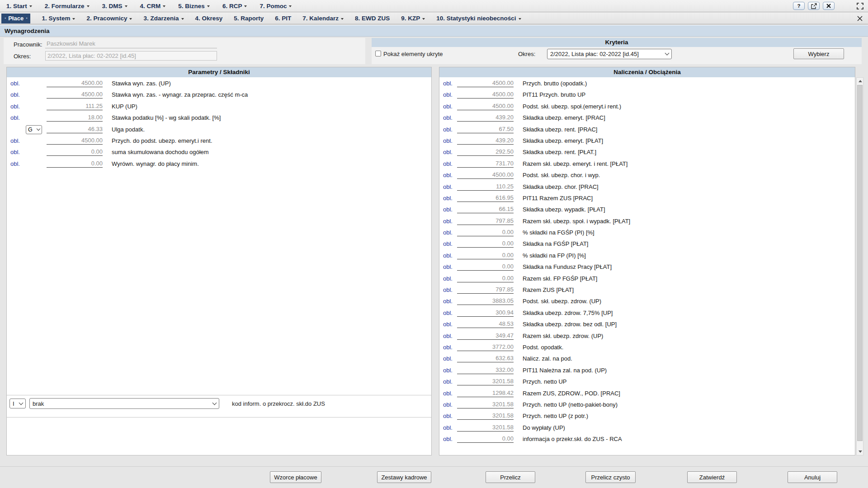 The width and height of the screenshot is (868, 488). What do you see at coordinates (153, 6) in the screenshot?
I see `menu-item-4-crm: 4. CRM` at bounding box center [153, 6].